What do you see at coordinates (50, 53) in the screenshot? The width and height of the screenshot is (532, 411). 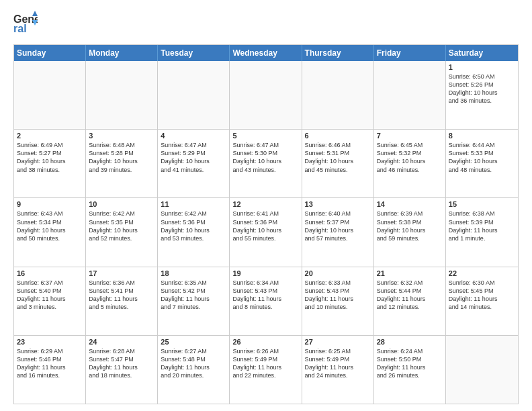 I see `day-header-sunday: Sunday` at bounding box center [50, 53].